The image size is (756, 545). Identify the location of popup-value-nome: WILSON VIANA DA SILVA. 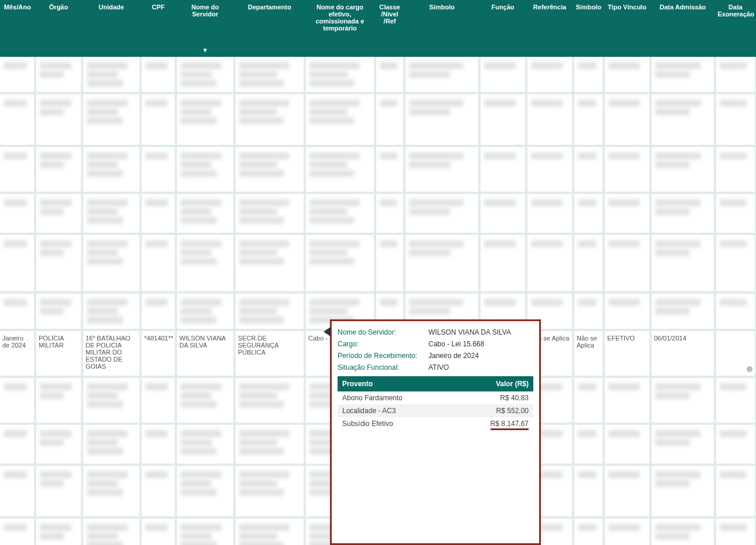
(470, 332).